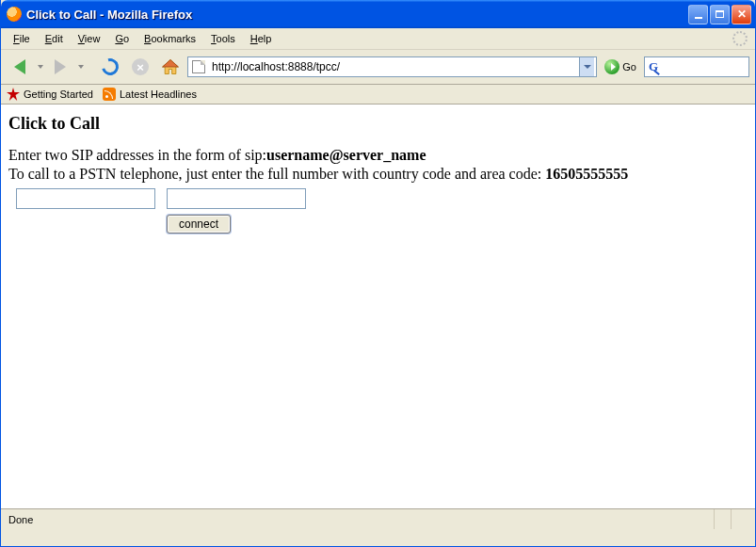 Image resolution: width=756 pixels, height=547 pixels. Describe the element at coordinates (122, 39) in the screenshot. I see `menu-go: Go` at that location.